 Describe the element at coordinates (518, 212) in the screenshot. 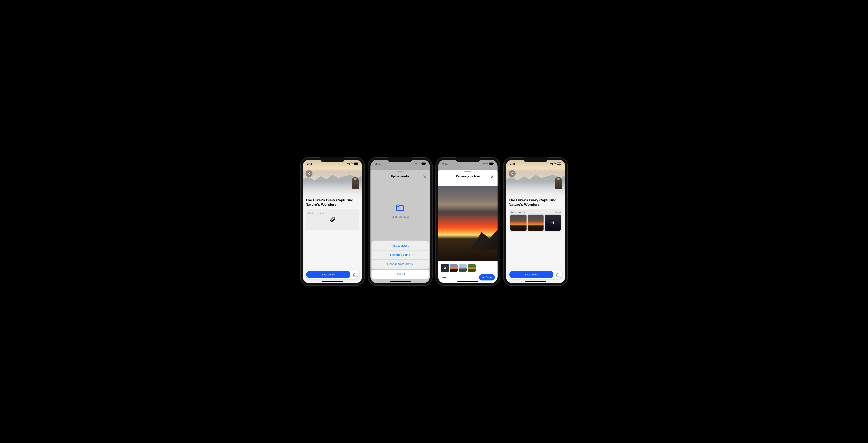

I see `gallery-label: Capture your hike` at that location.